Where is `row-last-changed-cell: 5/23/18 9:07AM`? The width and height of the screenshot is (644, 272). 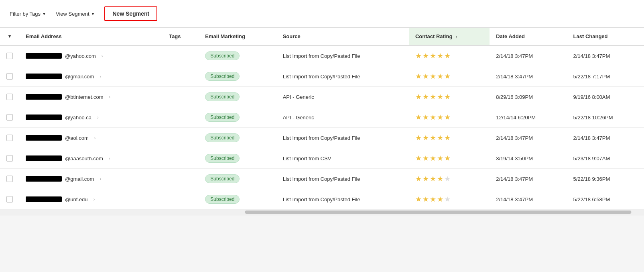 row-last-changed-cell: 5/23/18 9:07AM is located at coordinates (605, 158).